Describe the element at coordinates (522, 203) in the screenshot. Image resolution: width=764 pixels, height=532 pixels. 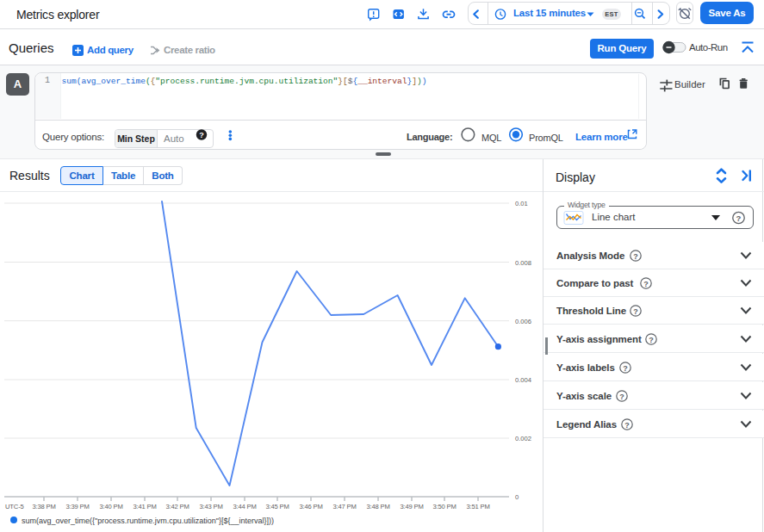
I see `svg-text: 0.01` at that location.